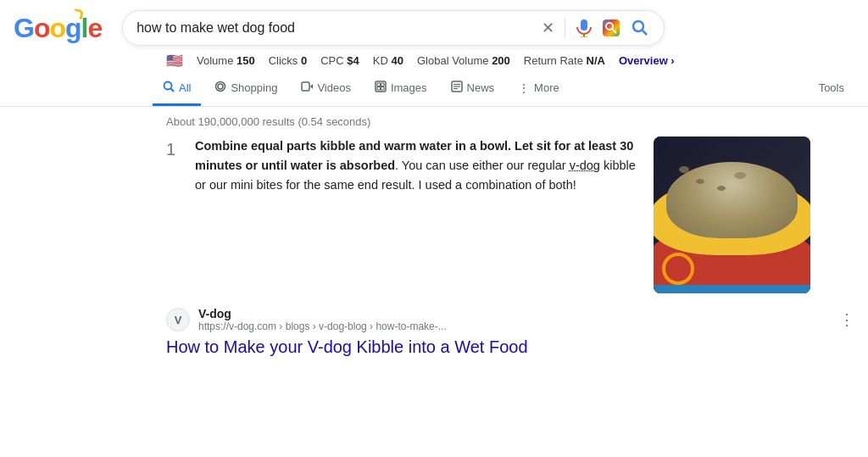 This screenshot has height=457, width=868. I want to click on microphone-icon, so click(584, 28).